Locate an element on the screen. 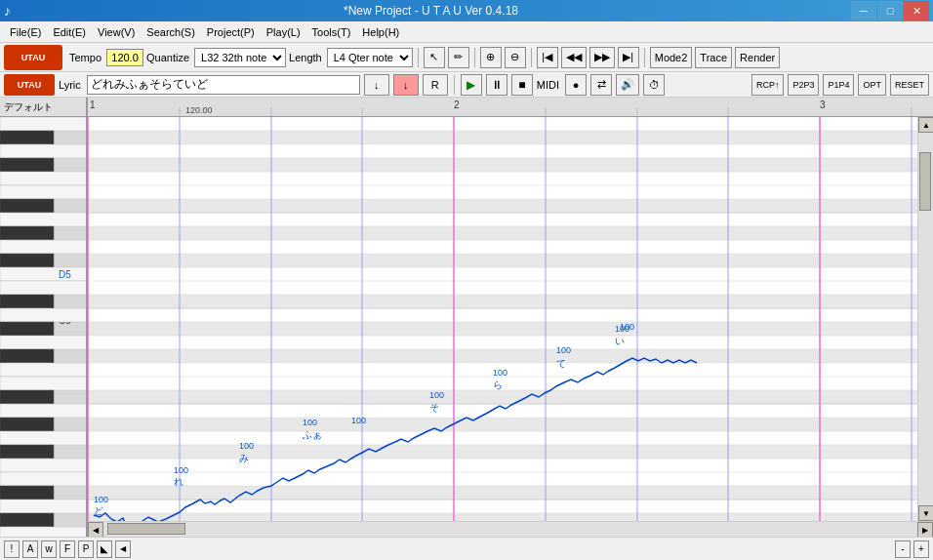 This screenshot has height=560, width=933. scroll-right-button: ▶ is located at coordinates (925, 529).